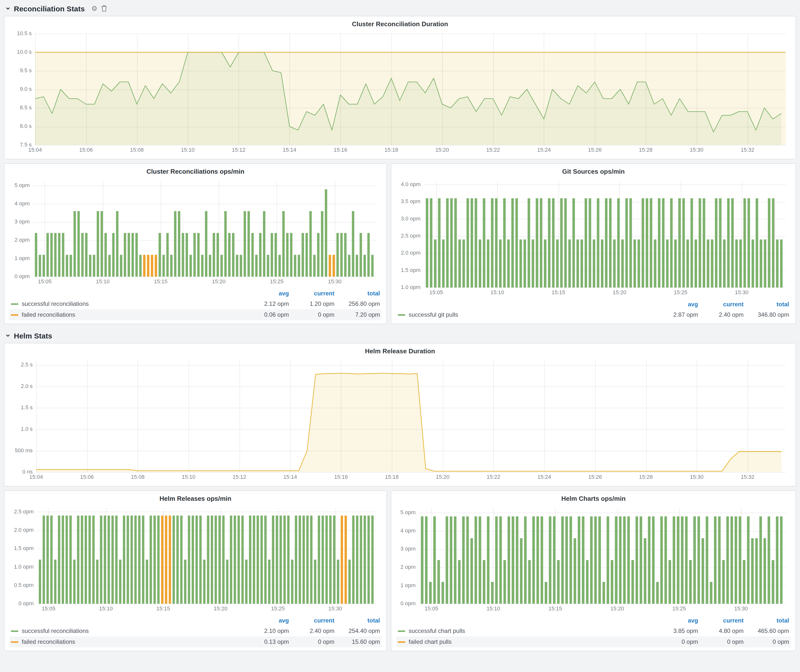 This screenshot has height=672, width=800. What do you see at coordinates (266, 304) in the screenshot?
I see `legend-avg-value: 2.12 opm` at bounding box center [266, 304].